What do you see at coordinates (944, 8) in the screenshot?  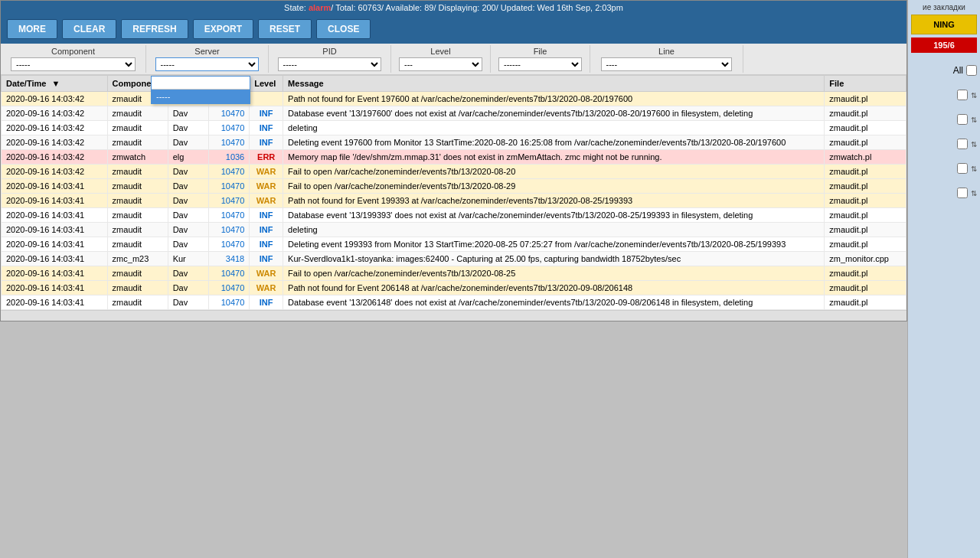 I see `right-panel-title: ие закладки` at bounding box center [944, 8].